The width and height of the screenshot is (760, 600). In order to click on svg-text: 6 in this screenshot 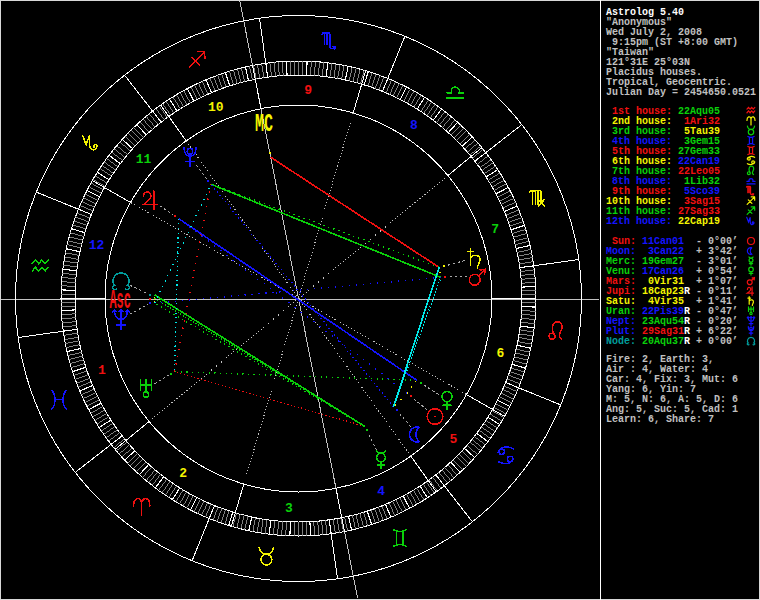, I will do `click(501, 354)`.